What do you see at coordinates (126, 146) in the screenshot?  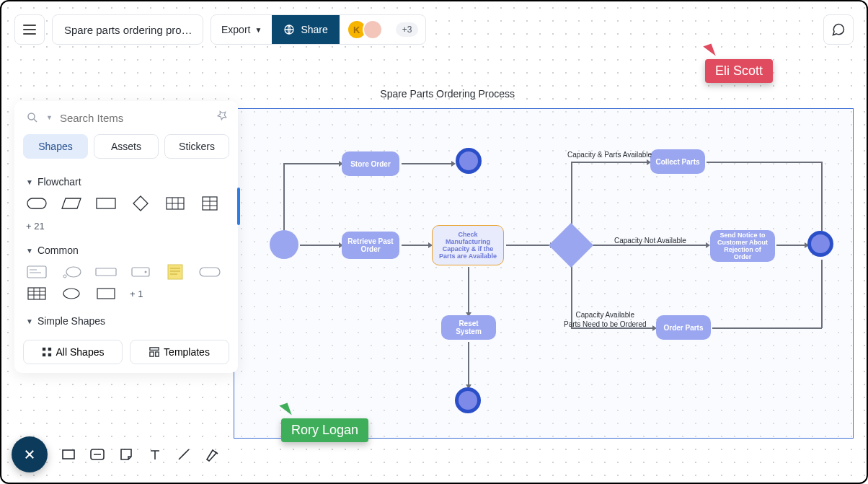 I see `tab-assets: Assets` at bounding box center [126, 146].